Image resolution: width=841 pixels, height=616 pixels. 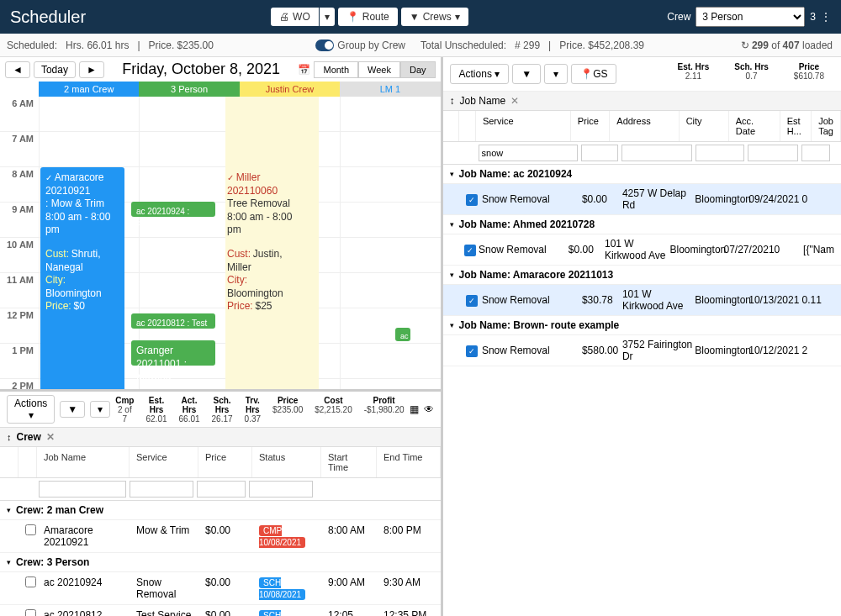 I want to click on r-actions: Actions ▾, so click(x=479, y=74).